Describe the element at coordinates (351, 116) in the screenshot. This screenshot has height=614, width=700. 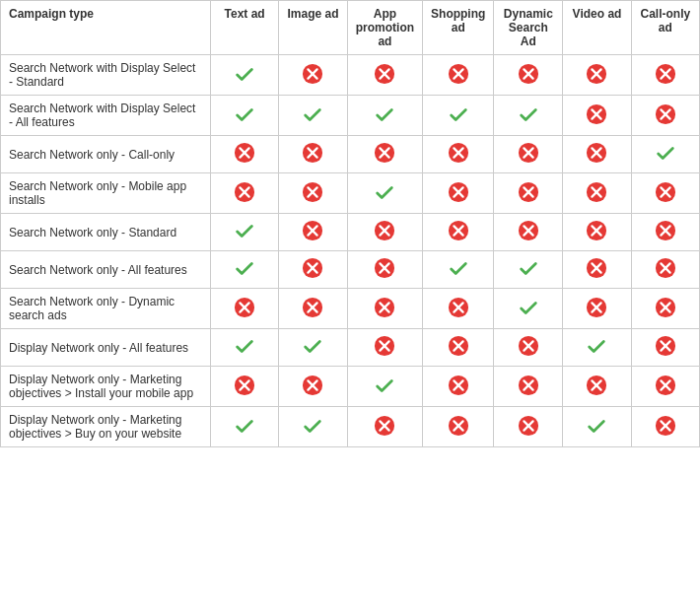
I see `table-row: Search Network with Display Select - All…` at that location.